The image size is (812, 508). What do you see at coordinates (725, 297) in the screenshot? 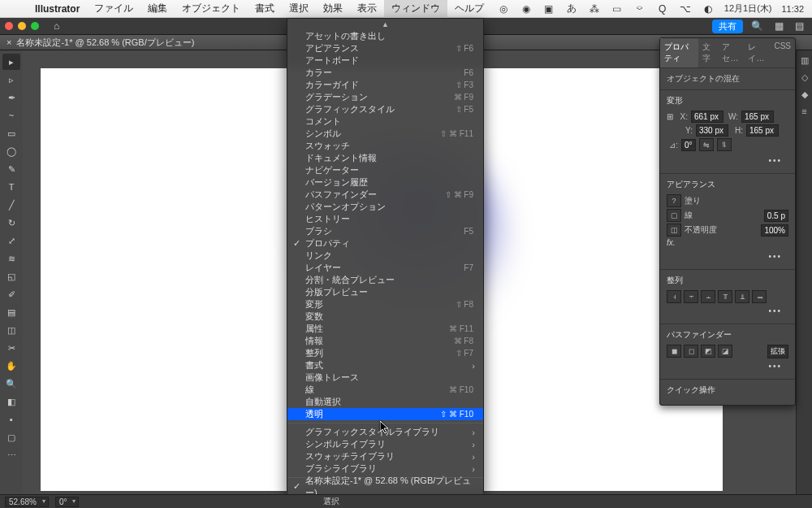
I see `align-top-icon: ⫪` at bounding box center [725, 297].